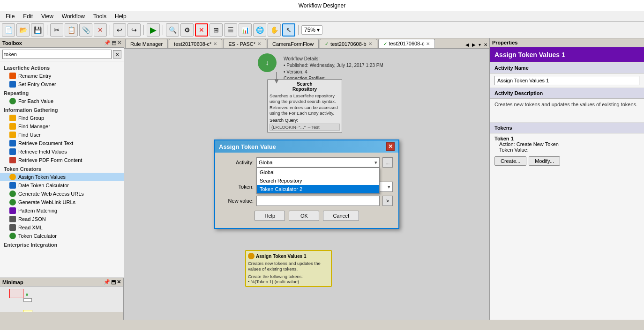 This screenshot has width=644, height=330. I want to click on toolbox-pin-icon: 📌, so click(107, 43).